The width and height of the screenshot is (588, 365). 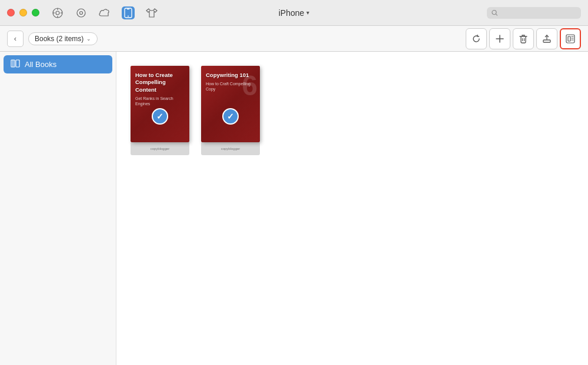 I want to click on maximize-button, so click(x=35, y=13).